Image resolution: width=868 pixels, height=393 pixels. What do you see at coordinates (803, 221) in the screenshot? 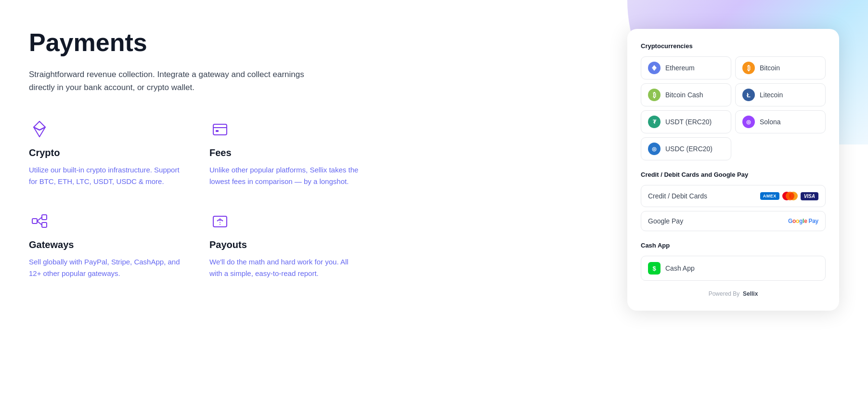
I see `gpay-badge: Google Pay` at bounding box center [803, 221].